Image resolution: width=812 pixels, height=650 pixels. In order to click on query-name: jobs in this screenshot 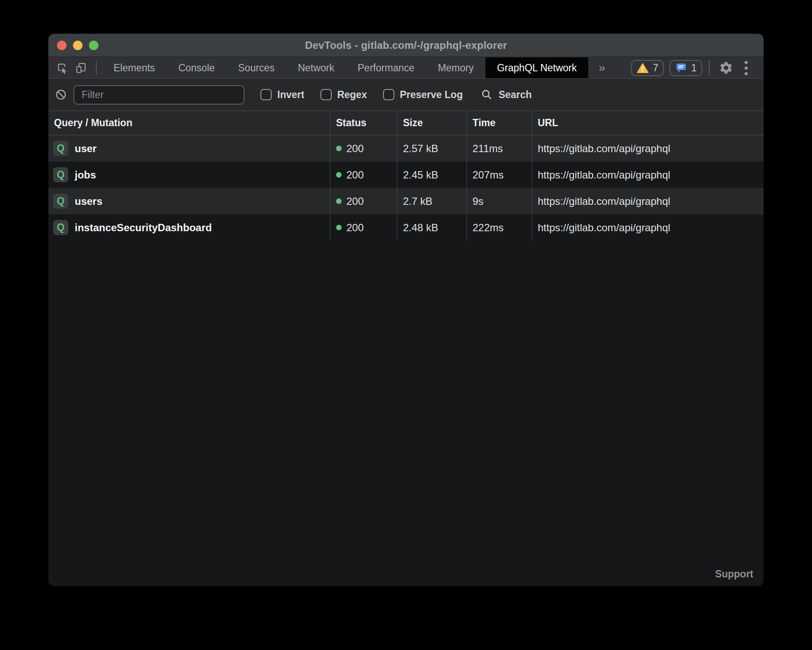, I will do `click(86, 175)`.